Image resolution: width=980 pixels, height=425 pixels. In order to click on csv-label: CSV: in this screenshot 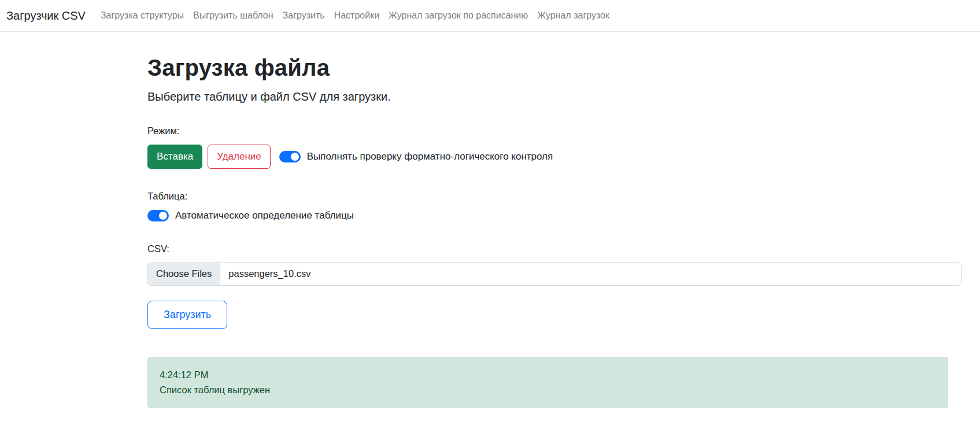, I will do `click(554, 249)`.